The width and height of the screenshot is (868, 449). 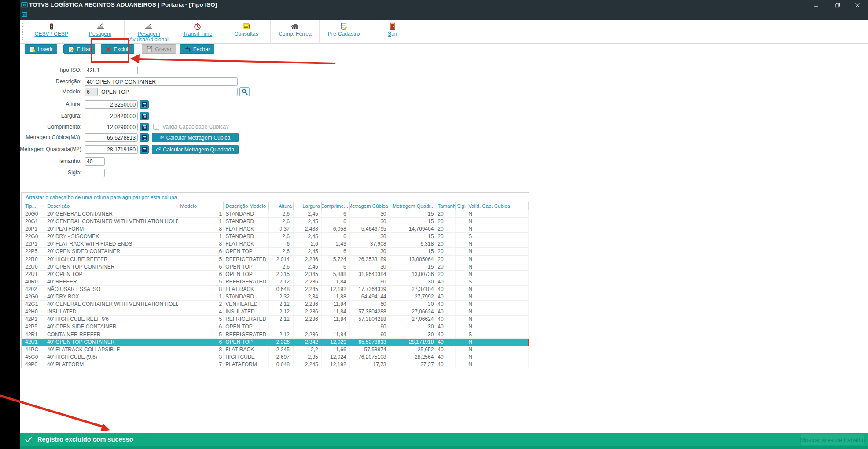 I want to click on table-row-42U1: 42U1 40' OPEN TOP CONTAINER 6 OPEN TOP 2…, so click(x=275, y=342).